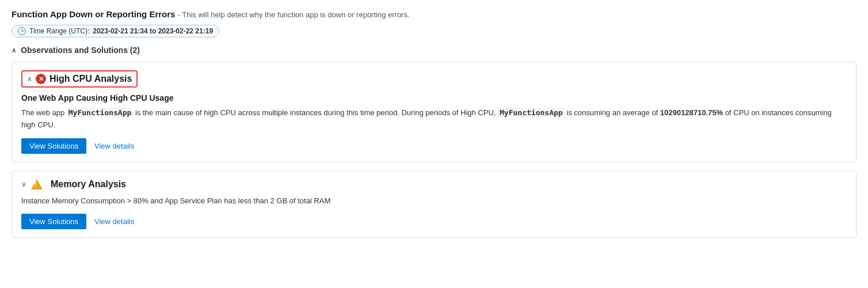 This screenshot has width=868, height=288. I want to click on high-cpu-actions: View Solutions View details, so click(434, 146).